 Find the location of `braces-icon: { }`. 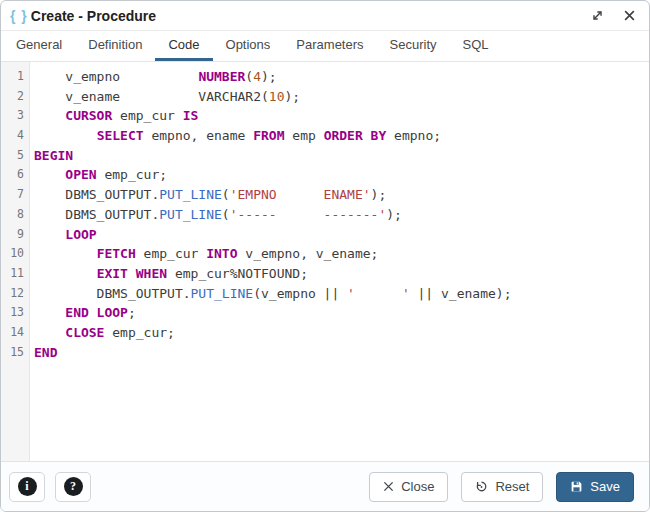

braces-icon: { } is located at coordinates (19, 16).